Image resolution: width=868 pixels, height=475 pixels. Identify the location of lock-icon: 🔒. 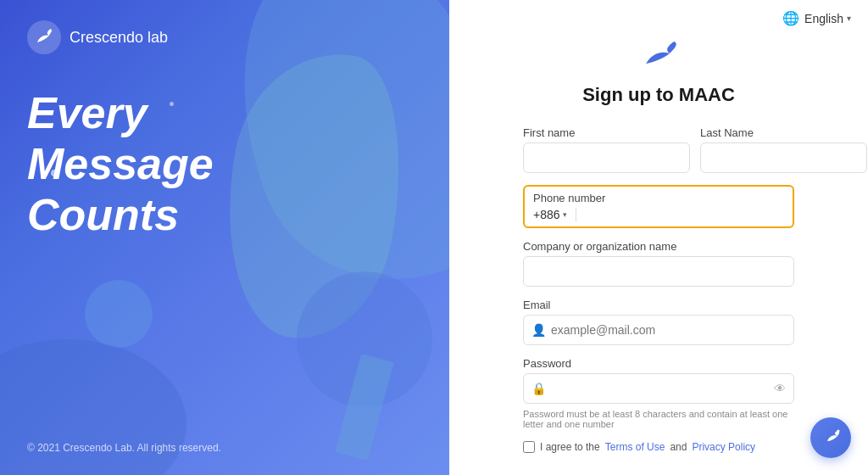
(539, 388).